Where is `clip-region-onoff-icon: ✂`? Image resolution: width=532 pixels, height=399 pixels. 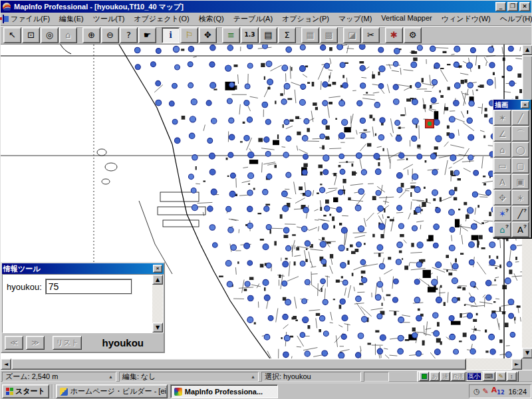 clip-region-onoff-icon: ✂ is located at coordinates (371, 35).